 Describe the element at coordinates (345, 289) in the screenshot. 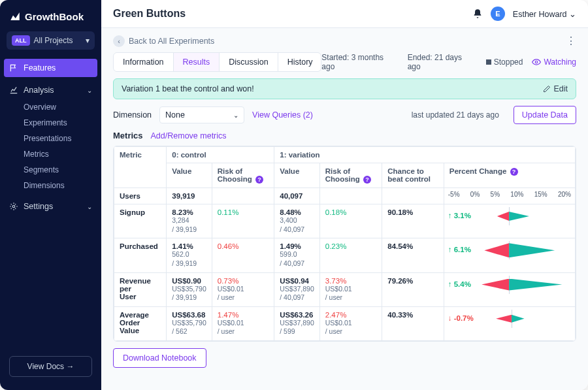

I see `table-row: Revenue perUserUS$0.90US$35,790/ 39,9190…` at that location.